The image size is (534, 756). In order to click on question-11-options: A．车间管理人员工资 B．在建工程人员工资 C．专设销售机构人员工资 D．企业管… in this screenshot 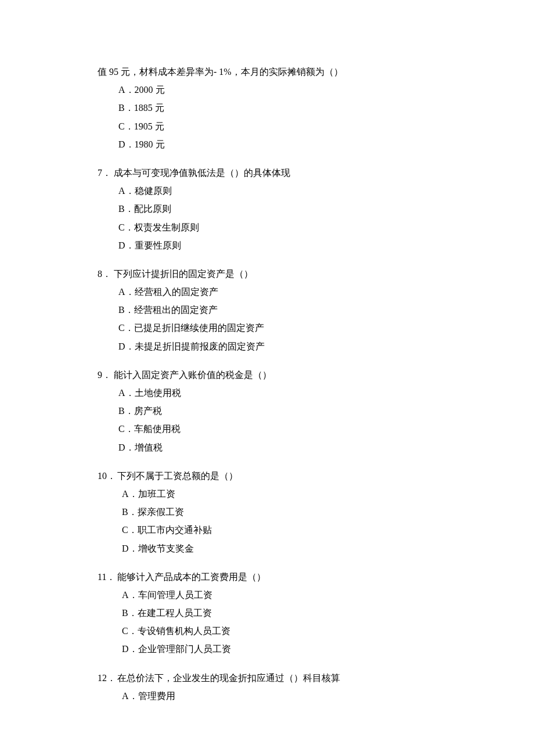, I will do `click(279, 622)`.